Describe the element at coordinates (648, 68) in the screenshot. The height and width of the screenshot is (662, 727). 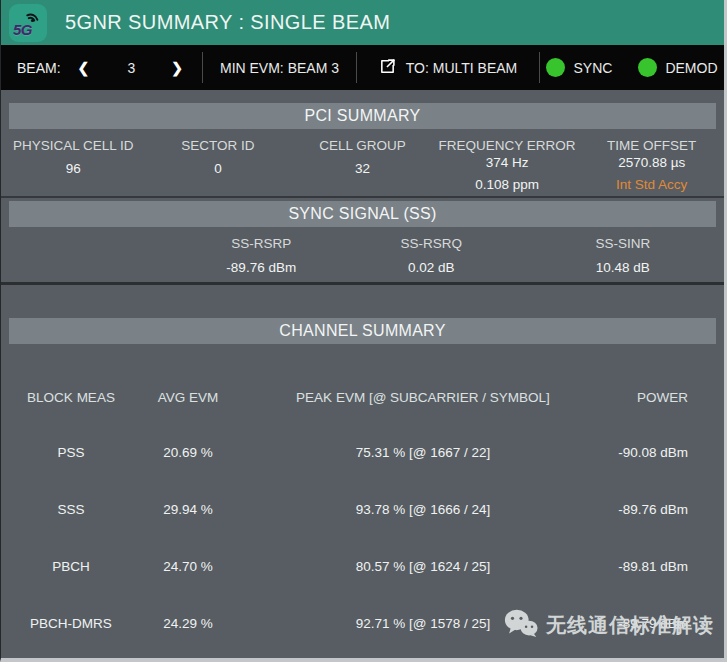
I see `demod-indicator-dot` at that location.